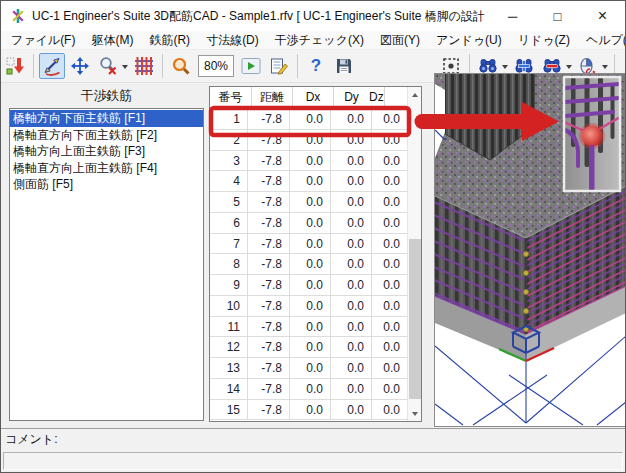 This screenshot has width=626, height=473. What do you see at coordinates (279, 66) in the screenshot?
I see `report-edit-button` at bounding box center [279, 66].